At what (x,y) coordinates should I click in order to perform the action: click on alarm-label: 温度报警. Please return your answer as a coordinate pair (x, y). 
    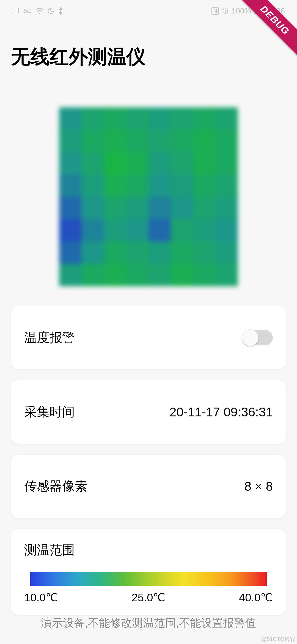
    Looking at the image, I should click on (50, 338).